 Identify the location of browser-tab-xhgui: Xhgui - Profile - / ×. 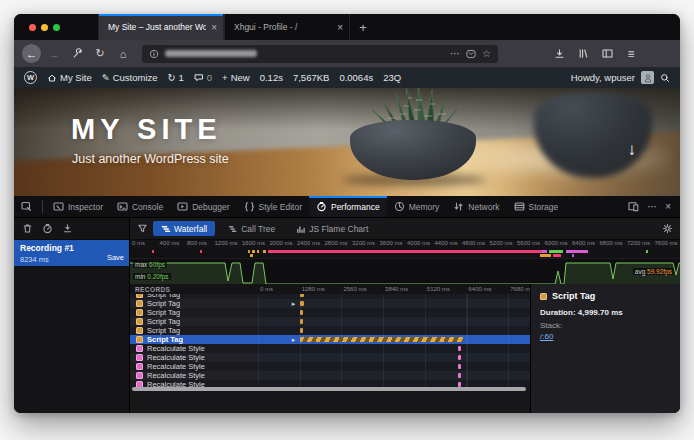
(287, 27).